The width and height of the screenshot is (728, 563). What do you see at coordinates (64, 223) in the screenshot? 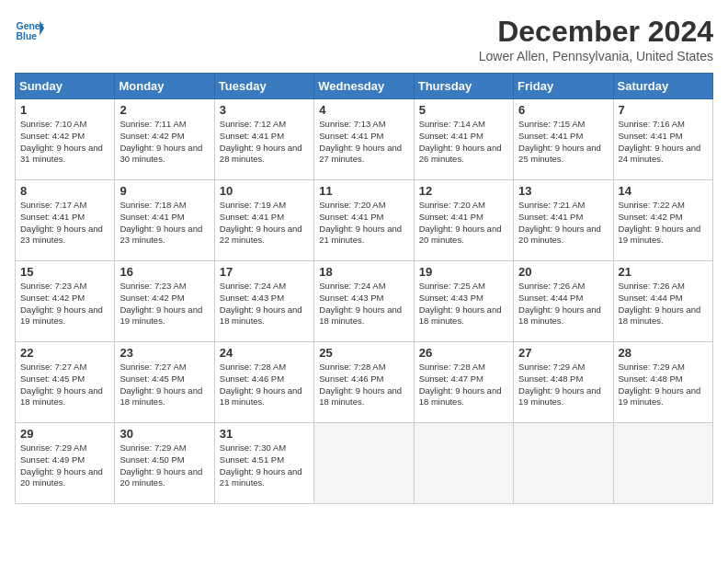
I see `day-info: Sunrise: 7:17 AMSunset: 4:41 PMDaylight:…` at bounding box center [64, 223].